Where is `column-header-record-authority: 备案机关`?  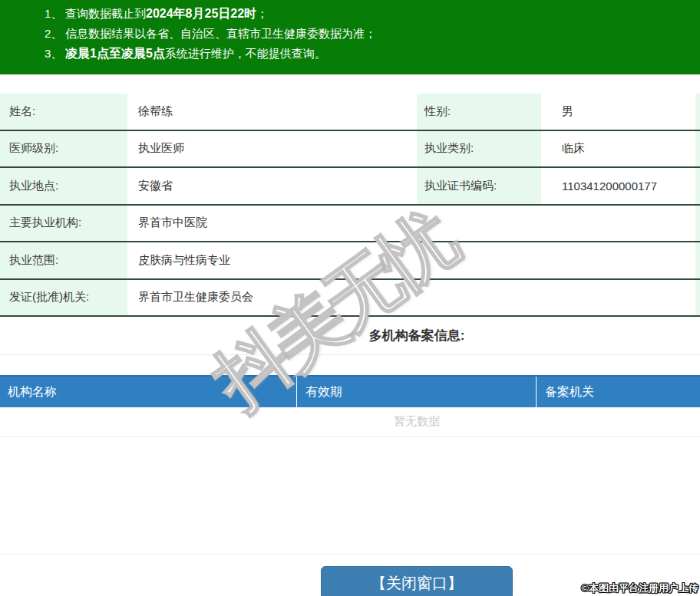
column-header-record-authority: 备案机关 is located at coordinates (618, 392).